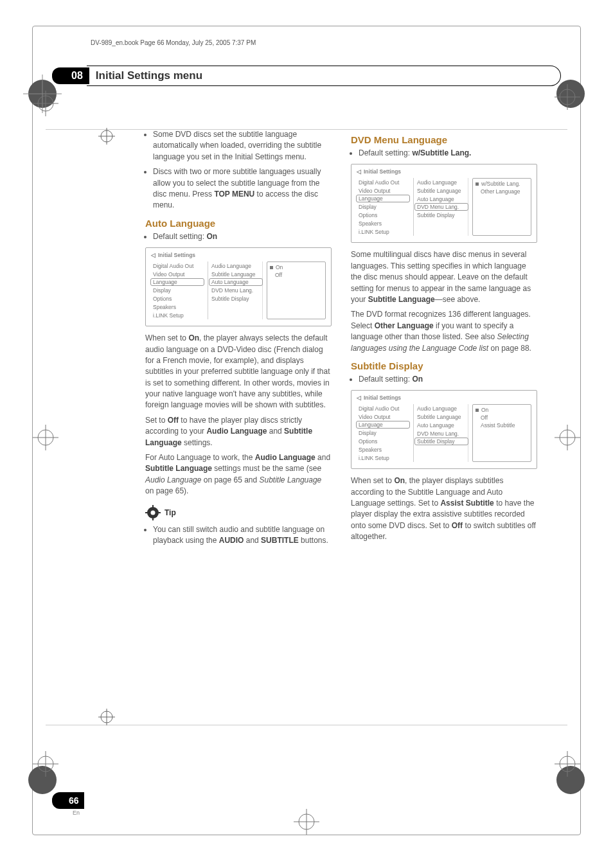 This screenshot has height=868, width=613. What do you see at coordinates (46, 103) in the screenshot?
I see `registration-mark-tl` at bounding box center [46, 103].